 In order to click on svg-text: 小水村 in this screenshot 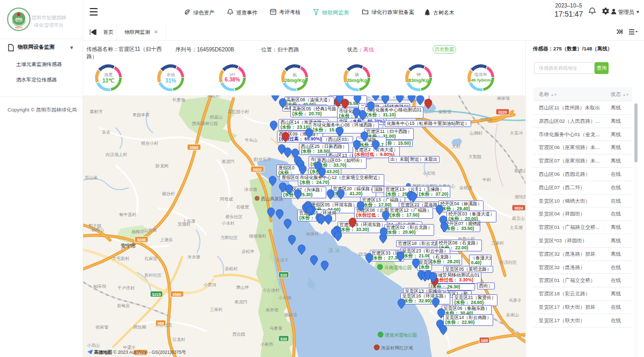, I will do `click(228, 223)`.